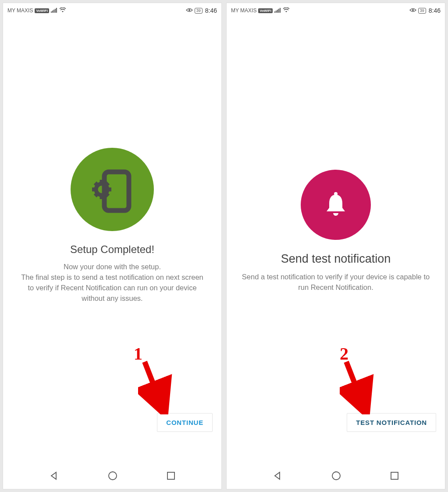 Image resolution: width=448 pixels, height=492 pixels. Describe the element at coordinates (336, 259) in the screenshot. I see `page-title: Send test notification` at that location.